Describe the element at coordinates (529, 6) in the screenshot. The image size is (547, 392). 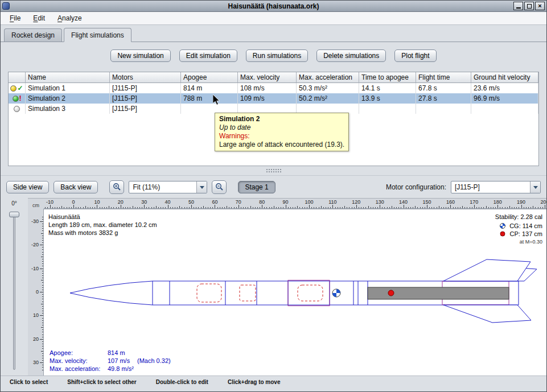
I see `maximize-button` at that location.